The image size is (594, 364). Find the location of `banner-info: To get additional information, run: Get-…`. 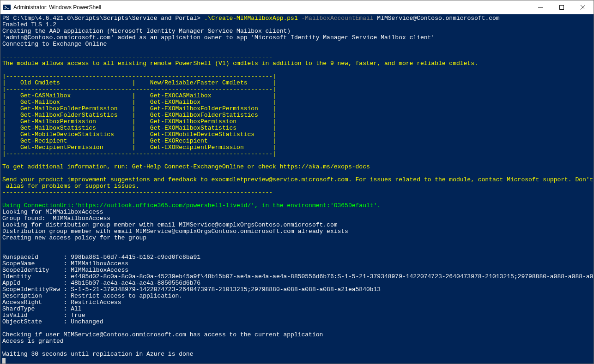

banner-info: To get additional information, run: Get-… is located at coordinates (186, 167).